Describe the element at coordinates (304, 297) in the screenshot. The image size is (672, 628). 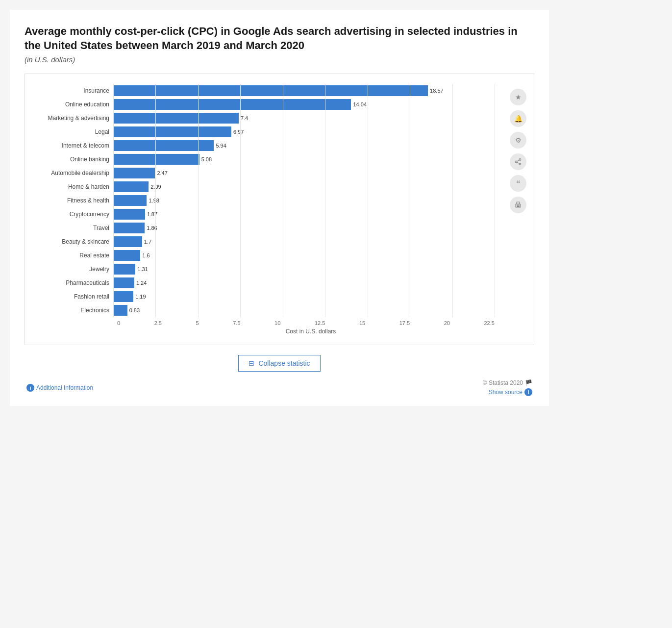
I see `bar-track: 1.19` at that location.